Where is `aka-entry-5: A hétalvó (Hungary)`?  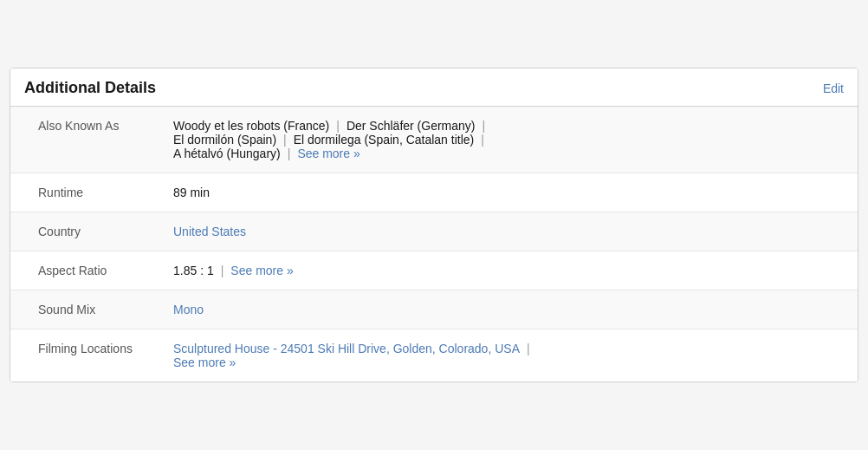 aka-entry-5: A hétalvó (Hungary) is located at coordinates (227, 153).